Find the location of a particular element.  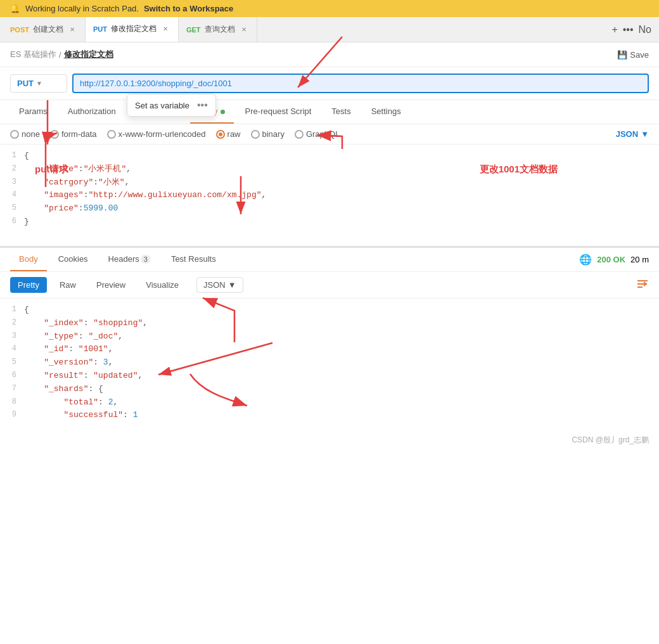

json-label: JSON is located at coordinates (627, 134).